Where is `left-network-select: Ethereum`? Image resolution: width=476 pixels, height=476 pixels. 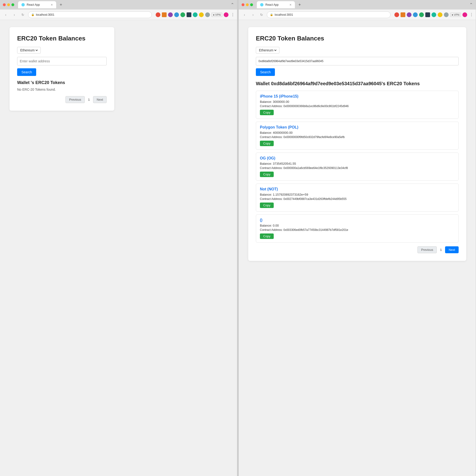
left-network-select: Ethereum is located at coordinates (29, 50).